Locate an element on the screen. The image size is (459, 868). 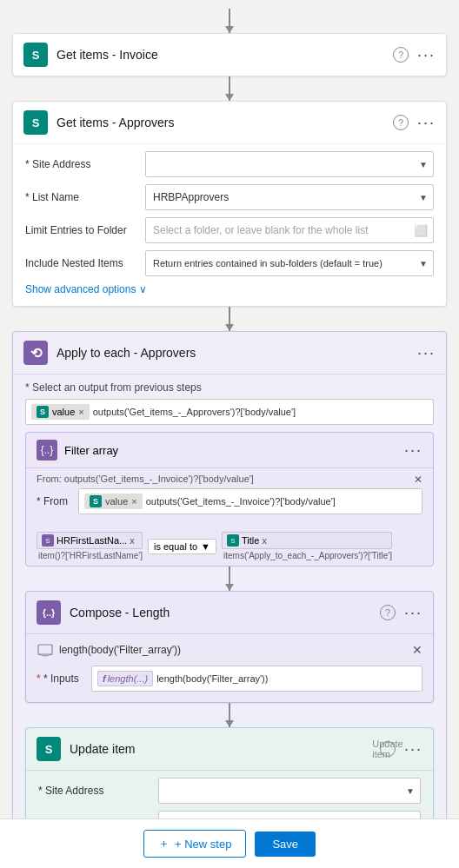
filter-from-value-token: S value × is located at coordinates (113, 501).